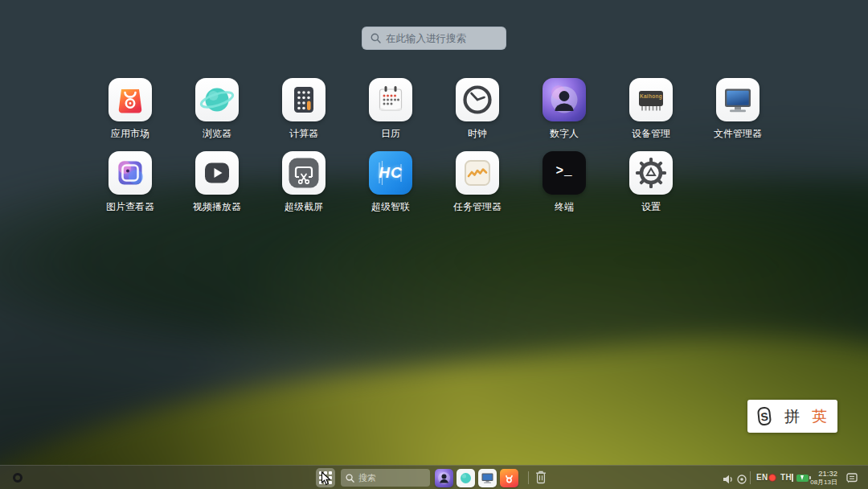 Image resolution: width=868 pixels, height=489 pixels. What do you see at coordinates (217, 188) in the screenshot?
I see `app-tile-video-player: 视频播放器` at bounding box center [217, 188].